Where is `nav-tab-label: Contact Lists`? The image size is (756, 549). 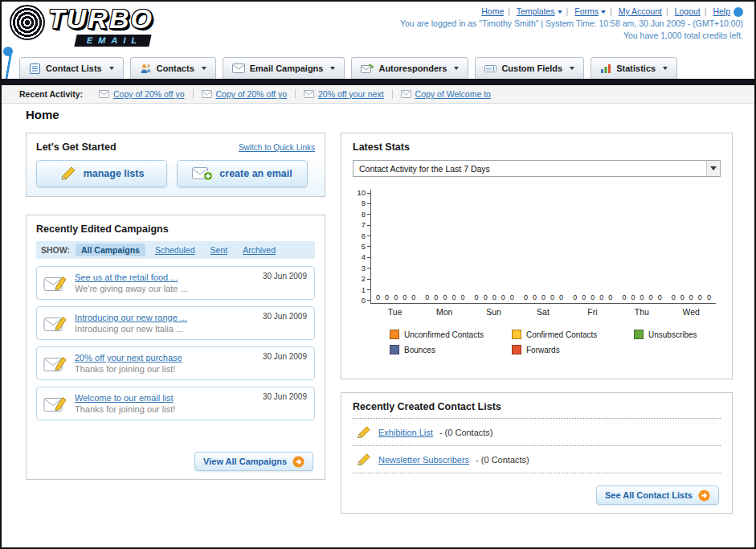 nav-tab-label: Contact Lists is located at coordinates (74, 68).